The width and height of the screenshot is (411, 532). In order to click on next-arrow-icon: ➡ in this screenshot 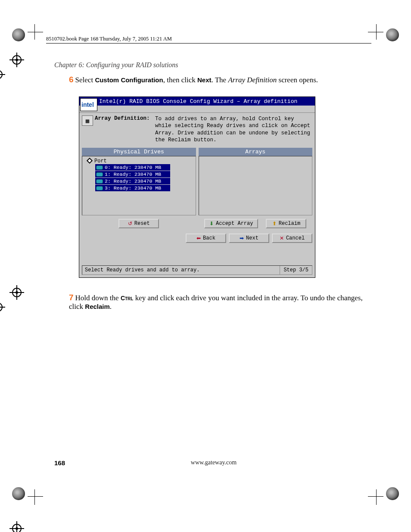, I will do `click(242, 238)`.